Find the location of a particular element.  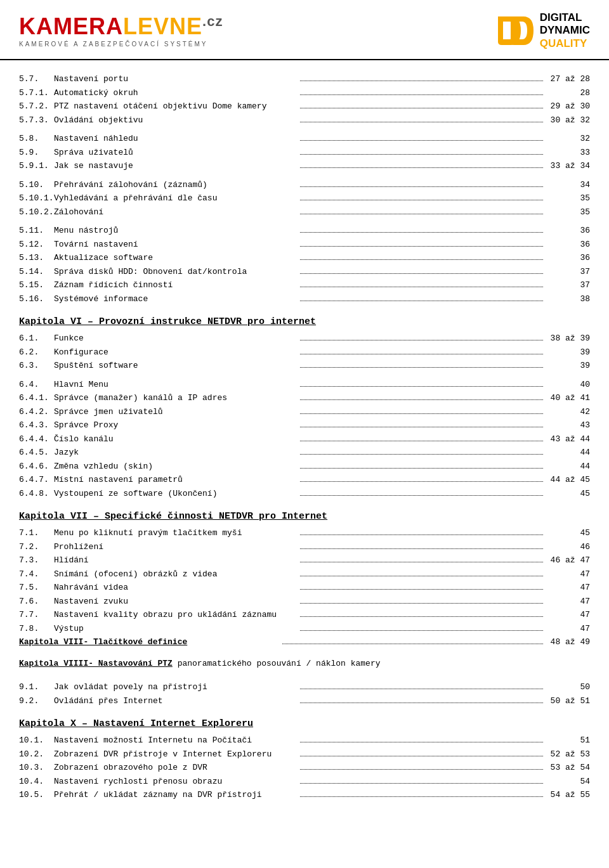

ddq-quality: QUALITY is located at coordinates (565, 44).